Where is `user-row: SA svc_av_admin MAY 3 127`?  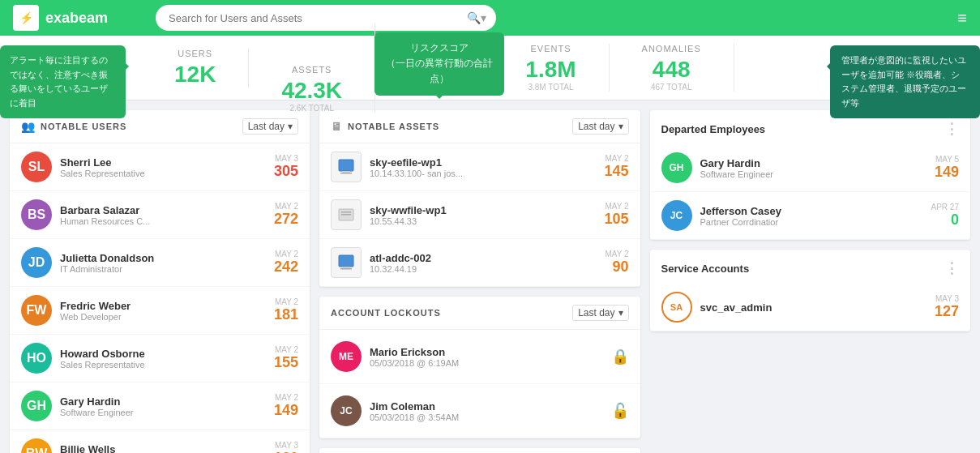
user-row: SA svc_av_admin MAY 3 127 is located at coordinates (811, 308).